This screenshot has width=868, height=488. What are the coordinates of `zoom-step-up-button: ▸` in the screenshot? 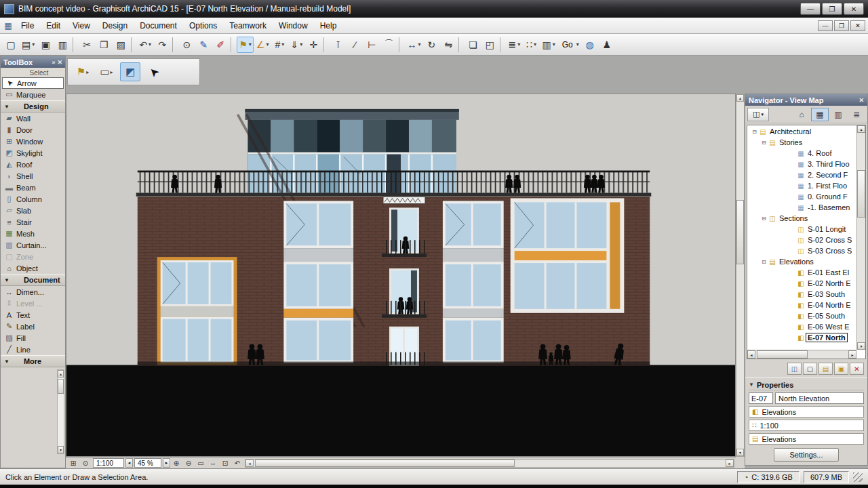 It's located at (167, 463).